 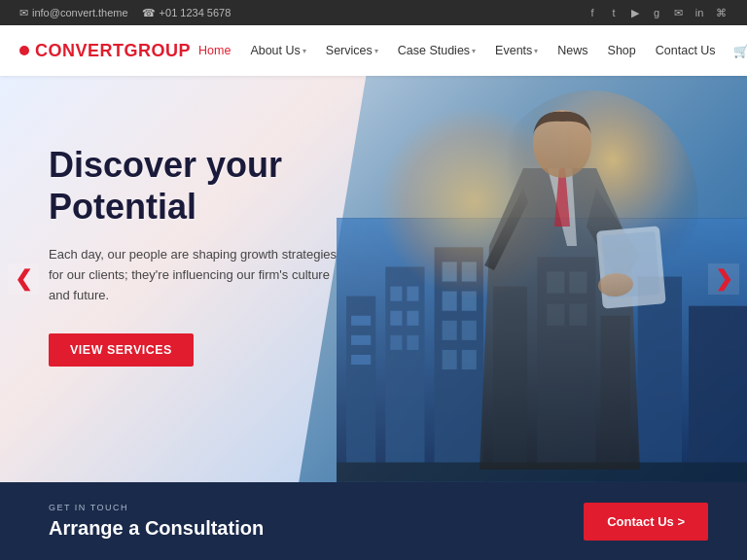 What do you see at coordinates (724, 279) in the screenshot?
I see `slider-next-button: ❯` at bounding box center [724, 279].